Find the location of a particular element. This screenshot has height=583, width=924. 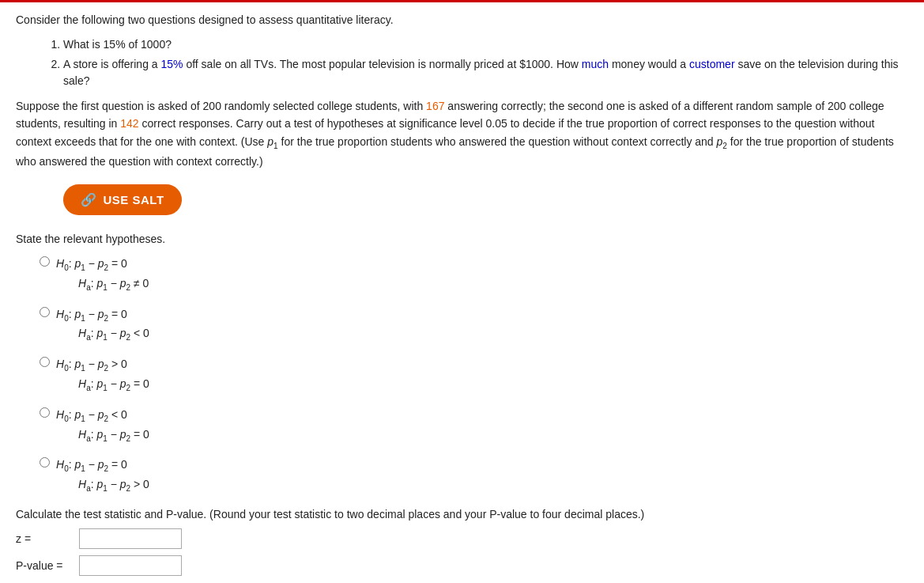

highlight-167: 167 is located at coordinates (435, 106).